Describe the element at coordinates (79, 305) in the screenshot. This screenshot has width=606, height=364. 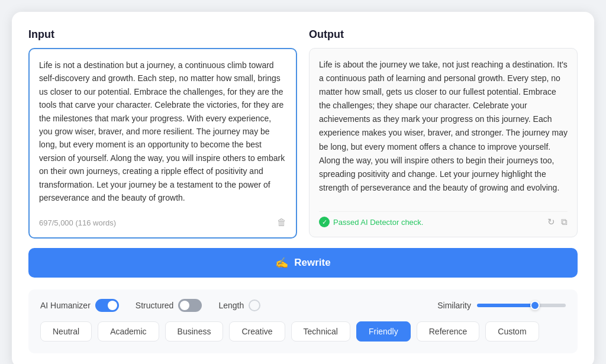
I see `ai-humanizer-toggle-item: AI Humanizer` at that location.